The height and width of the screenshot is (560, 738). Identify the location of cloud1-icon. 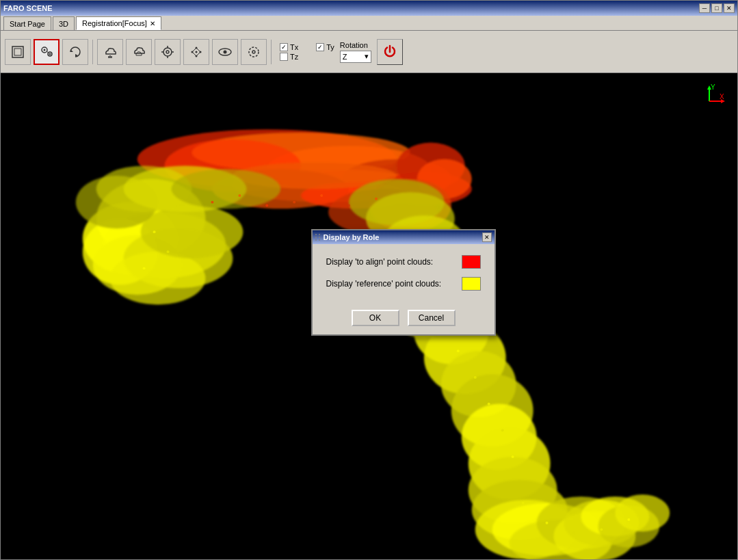
(110, 52).